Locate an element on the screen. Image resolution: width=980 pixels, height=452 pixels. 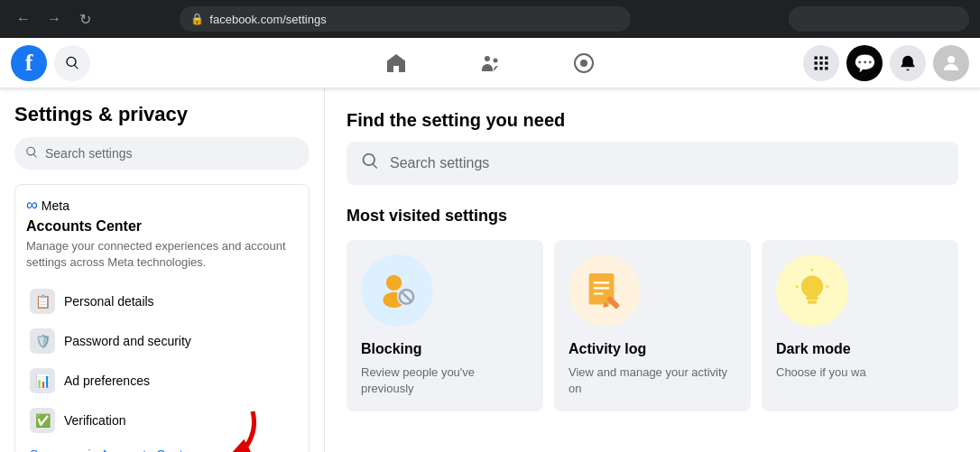
menu-item-password-security: 🛡️ Password and security is located at coordinates (162, 341).